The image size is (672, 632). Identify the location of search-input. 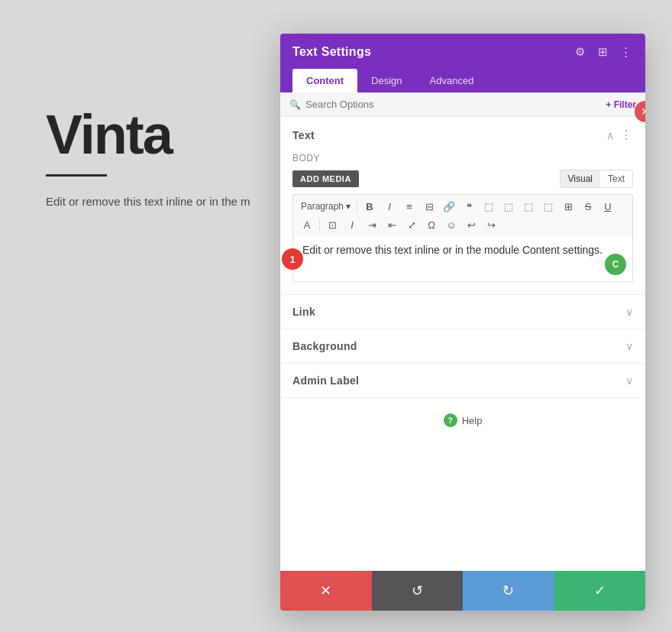
(455, 104).